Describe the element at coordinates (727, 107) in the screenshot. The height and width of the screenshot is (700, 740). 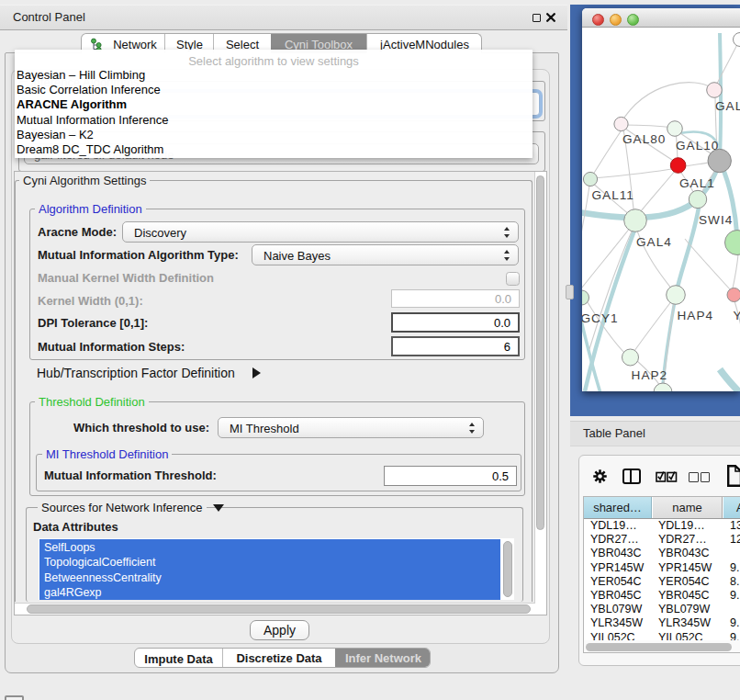
I see `svg-text: GAL2` at that location.